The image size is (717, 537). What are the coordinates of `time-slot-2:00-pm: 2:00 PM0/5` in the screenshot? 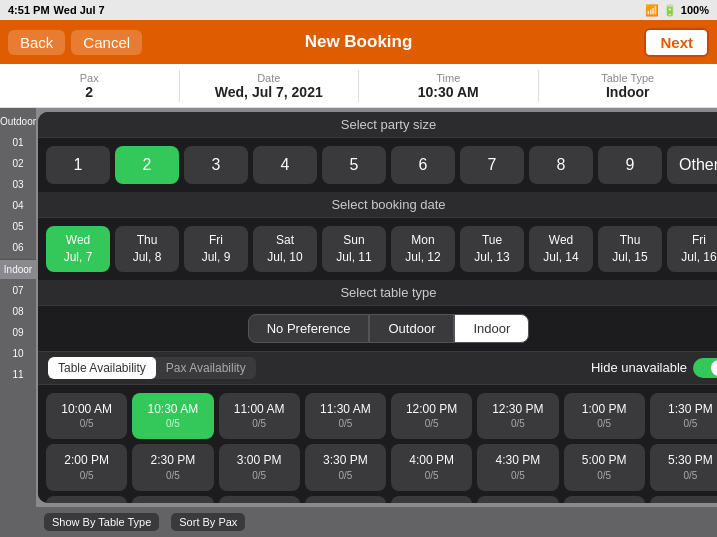 It's located at (86, 468).